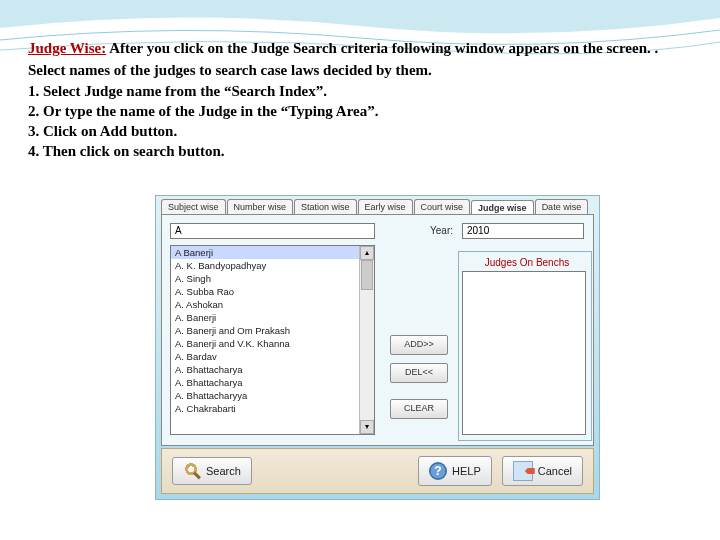 This screenshot has width=720, height=540. Describe the element at coordinates (555, 471) in the screenshot. I see `cancel-button-label: Cancel` at that location.